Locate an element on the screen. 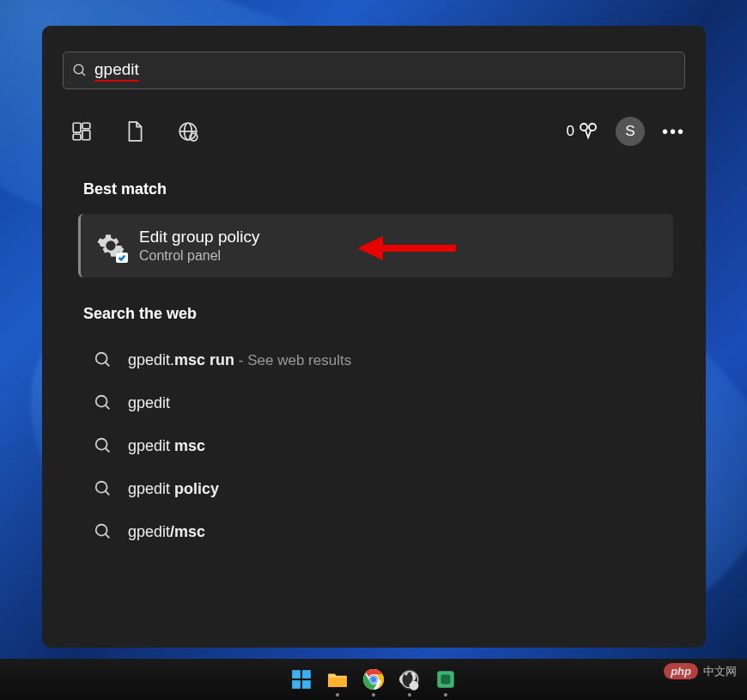 This screenshot has width=747, height=700. best-match-subtitle: Control panel is located at coordinates (199, 256).